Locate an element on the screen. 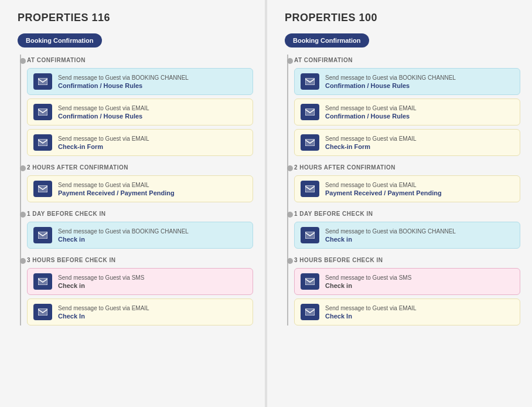 This screenshot has width=532, height=407. card-subtitle: Check-in Form is located at coordinates (371, 147).